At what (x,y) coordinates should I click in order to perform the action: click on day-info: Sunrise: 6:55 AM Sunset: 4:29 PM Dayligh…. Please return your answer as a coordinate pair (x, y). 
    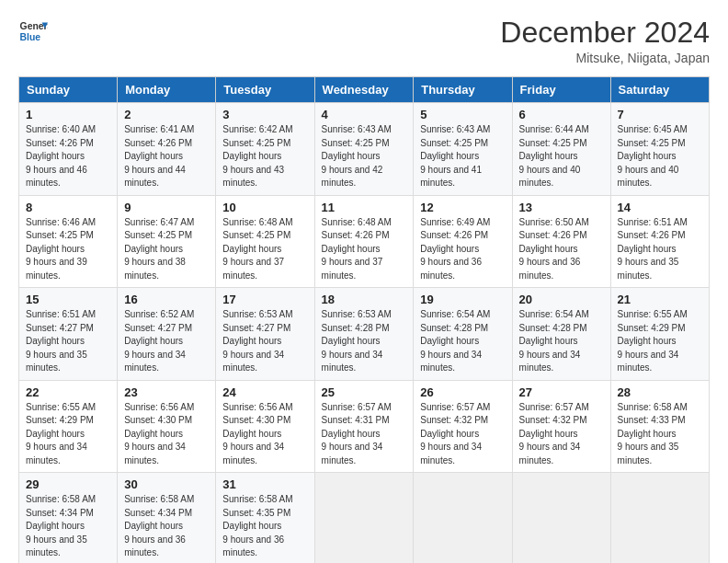
    Looking at the image, I should click on (68, 434).